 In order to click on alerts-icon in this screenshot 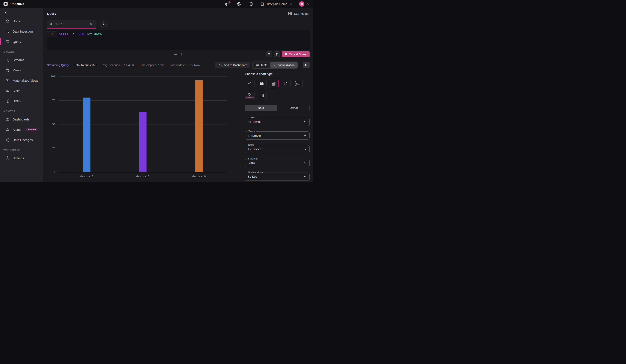, I will do `click(7, 130)`.